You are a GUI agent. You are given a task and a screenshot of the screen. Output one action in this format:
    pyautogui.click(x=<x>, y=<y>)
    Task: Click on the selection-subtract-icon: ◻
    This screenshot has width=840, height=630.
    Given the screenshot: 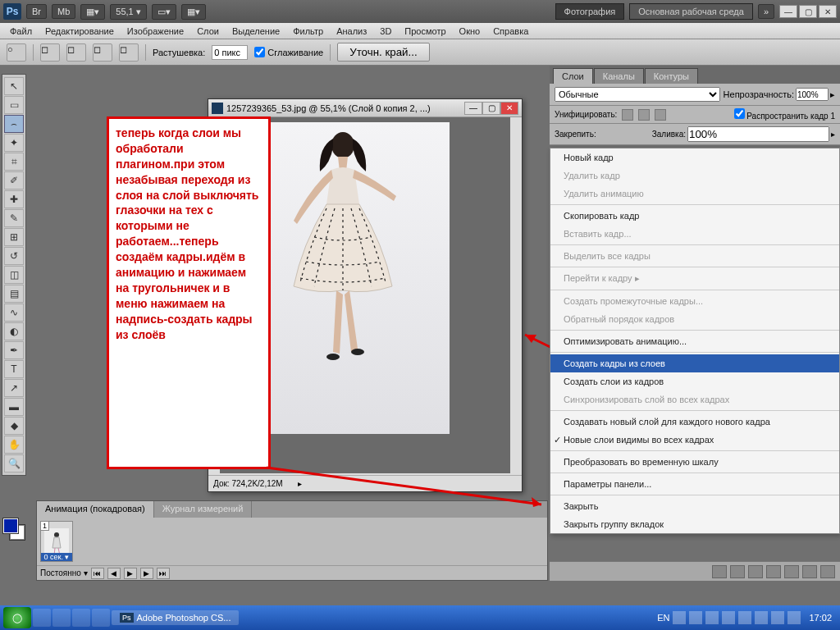 What is the action you would take?
    pyautogui.click(x=103, y=52)
    